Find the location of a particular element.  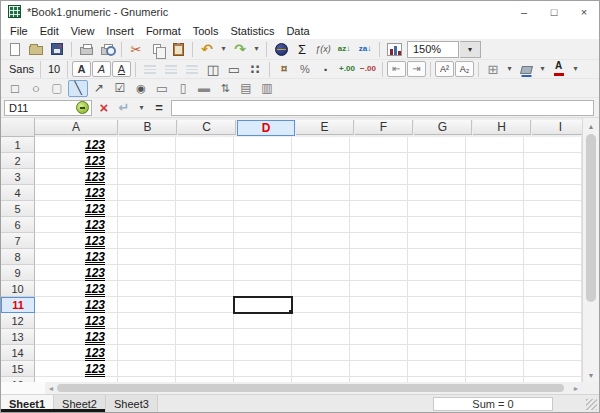

cell-E9 is located at coordinates (321, 273).